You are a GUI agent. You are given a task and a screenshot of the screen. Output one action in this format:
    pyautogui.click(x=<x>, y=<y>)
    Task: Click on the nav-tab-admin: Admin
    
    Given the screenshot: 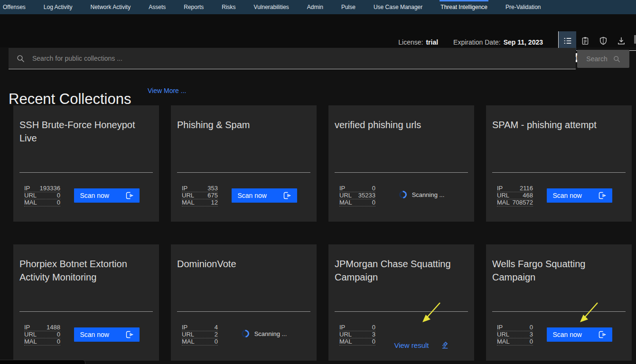 What is the action you would take?
    pyautogui.click(x=315, y=7)
    